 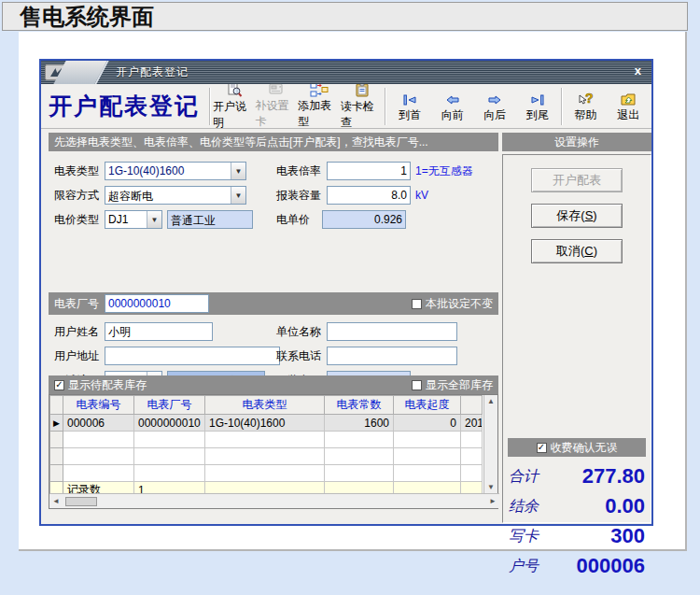 What do you see at coordinates (369, 195) in the screenshot?
I see `capacity-input` at bounding box center [369, 195].